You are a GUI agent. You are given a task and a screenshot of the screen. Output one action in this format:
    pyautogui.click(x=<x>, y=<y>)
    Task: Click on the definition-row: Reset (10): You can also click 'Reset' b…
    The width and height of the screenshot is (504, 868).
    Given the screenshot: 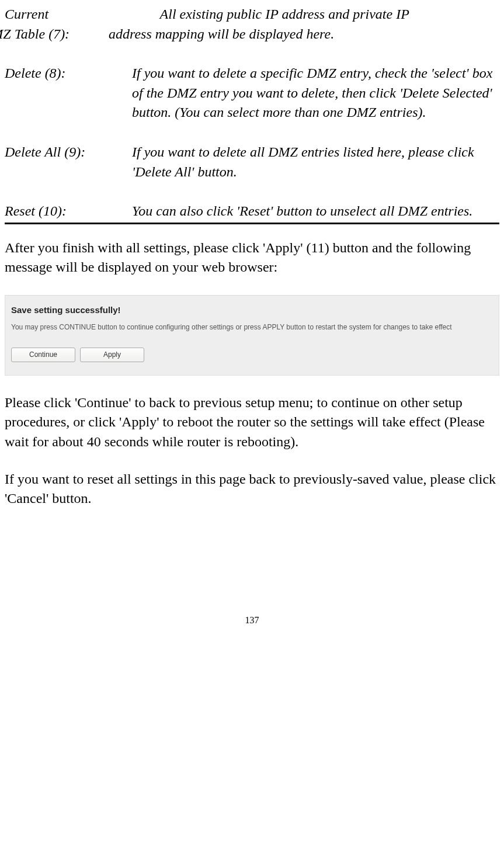 What is the action you would take?
    pyautogui.click(x=252, y=211)
    